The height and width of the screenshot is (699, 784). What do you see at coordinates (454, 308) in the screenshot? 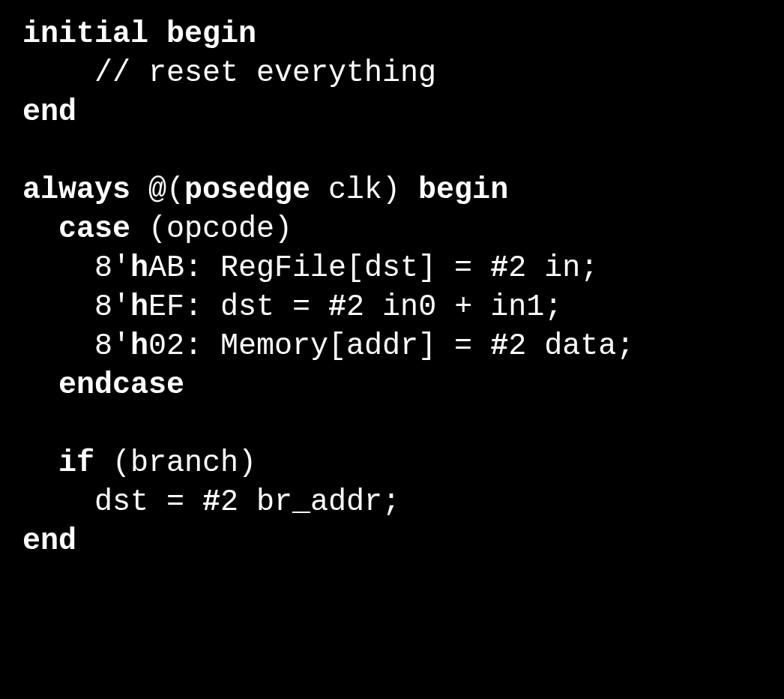
I see `code-text: 2 in0 + in1;` at bounding box center [454, 308].